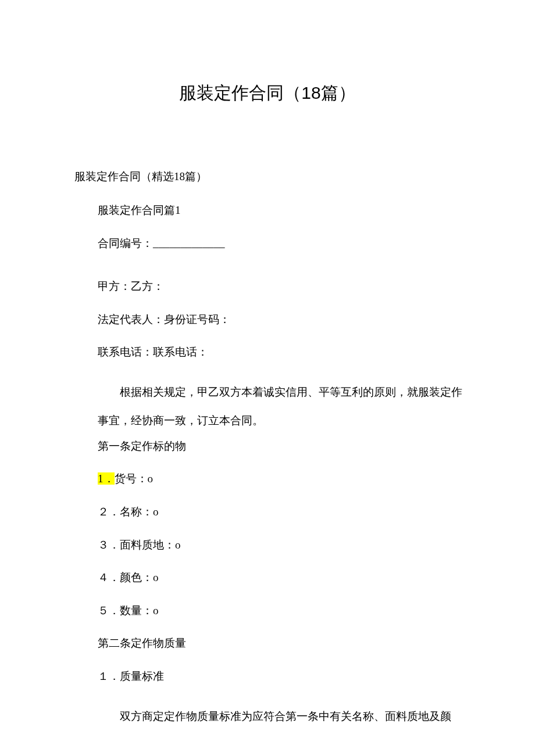 This screenshot has height=756, width=535. What do you see at coordinates (281, 545) in the screenshot?
I see `clause-1-item-3: ３．面料质地：o` at bounding box center [281, 545].